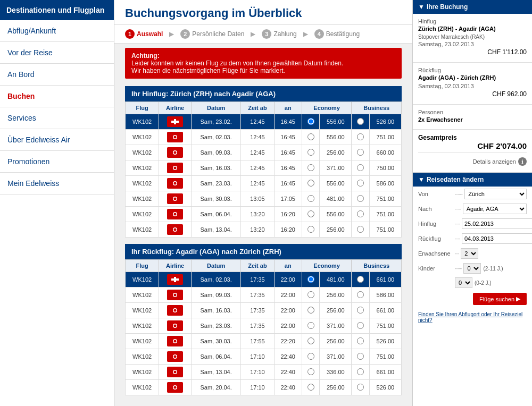 Image resolution: width=532 pixels, height=406 pixels. I want to click on table-row: WK102Sam, 09.03.12:4516:45256.00660.00, so click(264, 153).